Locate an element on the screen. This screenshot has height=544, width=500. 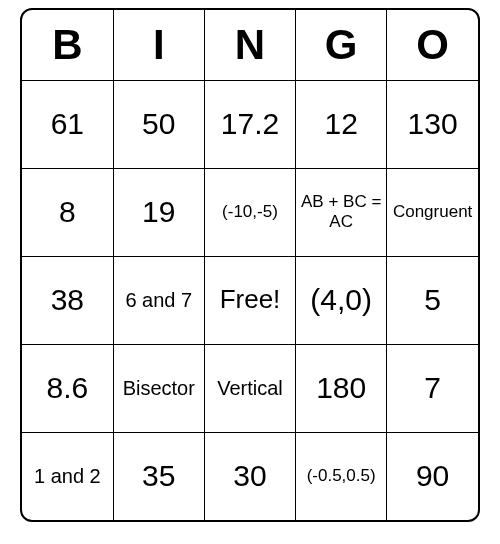
bingo-cell: 17.2 is located at coordinates (250, 124).